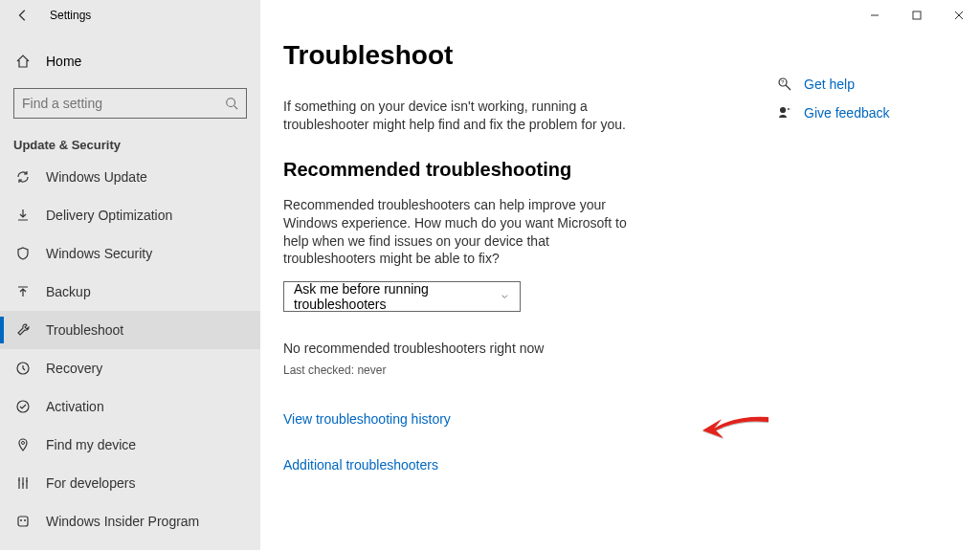 This screenshot has height=550, width=980. I want to click on check-circle-icon, so click(23, 407).